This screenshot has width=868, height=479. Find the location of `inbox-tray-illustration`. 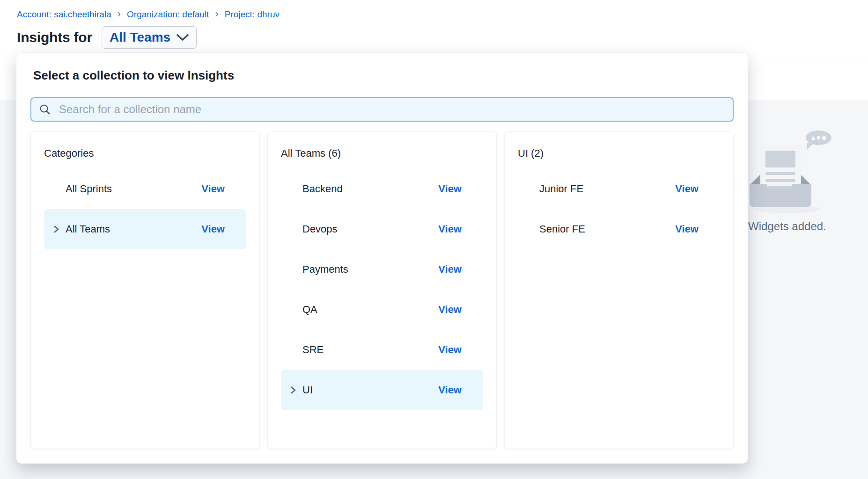

inbox-tray-illustration is located at coordinates (780, 198).